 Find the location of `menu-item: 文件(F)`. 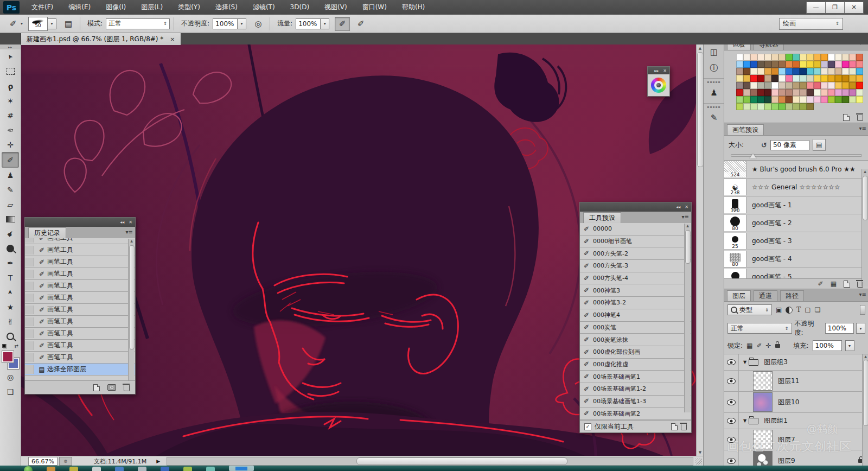

menu-item: 文件(F) is located at coordinates (42, 8).